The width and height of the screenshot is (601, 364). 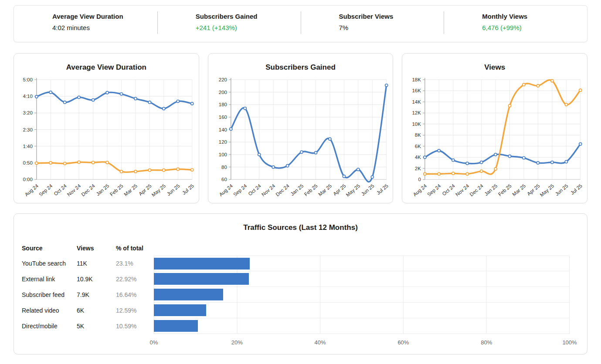 What do you see at coordinates (224, 179) in the screenshot?
I see `svg-text: 60` at bounding box center [224, 179].